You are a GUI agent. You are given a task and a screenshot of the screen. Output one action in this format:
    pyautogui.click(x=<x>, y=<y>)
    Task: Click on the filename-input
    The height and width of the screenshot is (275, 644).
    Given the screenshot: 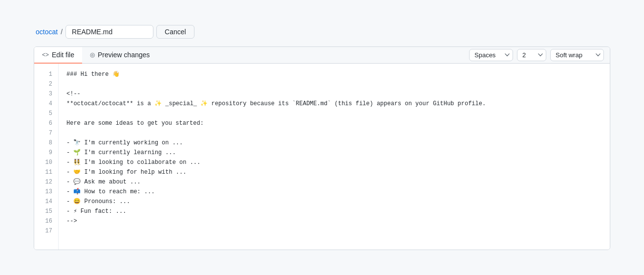 What is the action you would take?
    pyautogui.click(x=109, y=32)
    